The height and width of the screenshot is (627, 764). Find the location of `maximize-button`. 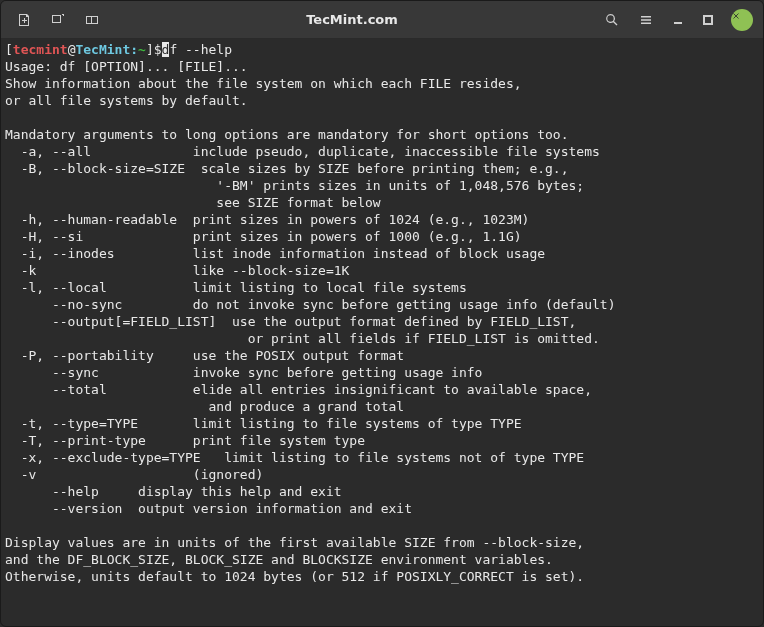

maximize-button is located at coordinates (708, 20).